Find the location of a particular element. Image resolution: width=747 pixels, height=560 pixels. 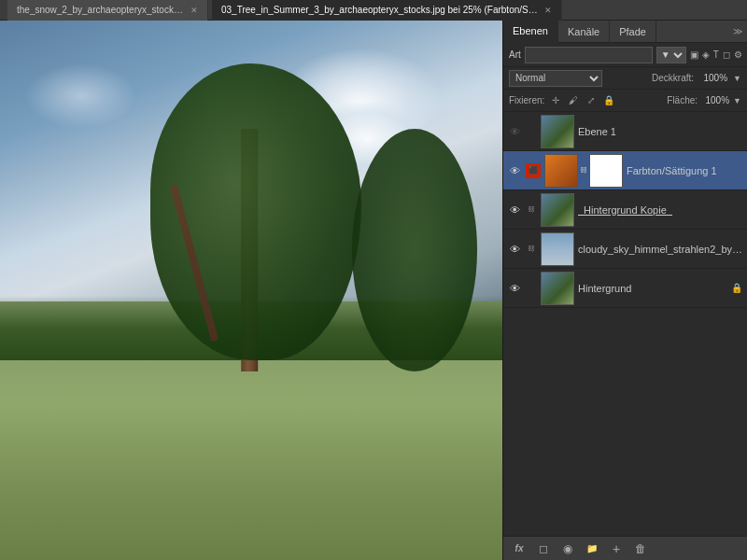

layer-cloudy-name: cloudy_sky_himmel_strahlen2_by_... is located at coordinates (661, 249).